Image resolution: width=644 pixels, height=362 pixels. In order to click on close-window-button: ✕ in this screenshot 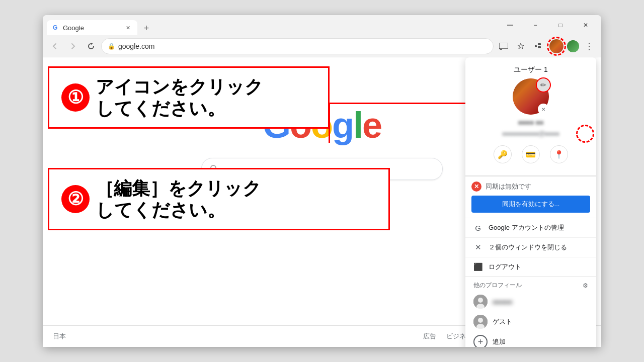, I will do `click(586, 25)`.